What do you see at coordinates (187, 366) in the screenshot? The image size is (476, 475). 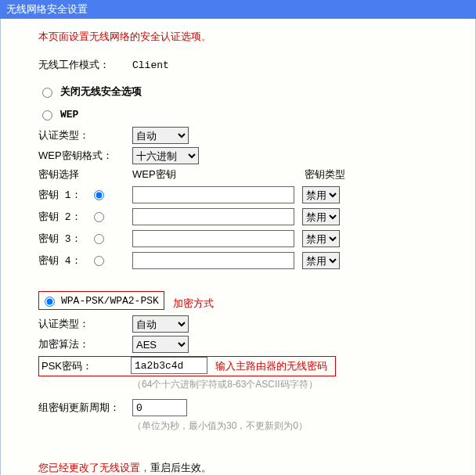 I see `psk-highlight-box: PSK密码： 输入主路由器的无线密码` at bounding box center [187, 366].